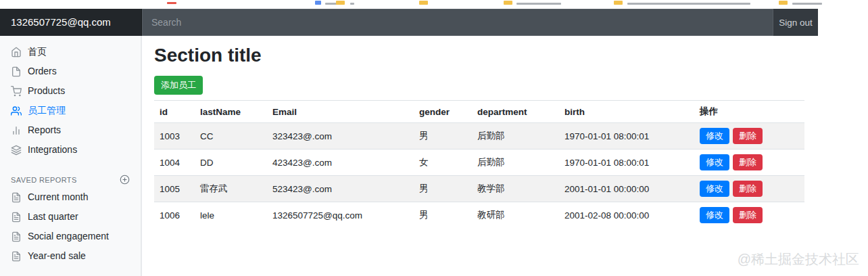  What do you see at coordinates (16, 91) in the screenshot?
I see `shopping-cart-icon` at bounding box center [16, 91].